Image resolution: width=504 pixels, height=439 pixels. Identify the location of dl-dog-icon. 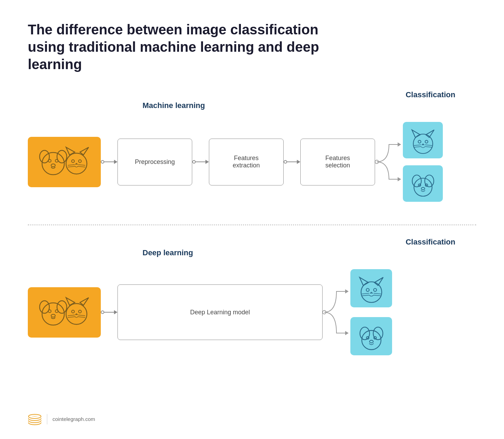
(371, 336).